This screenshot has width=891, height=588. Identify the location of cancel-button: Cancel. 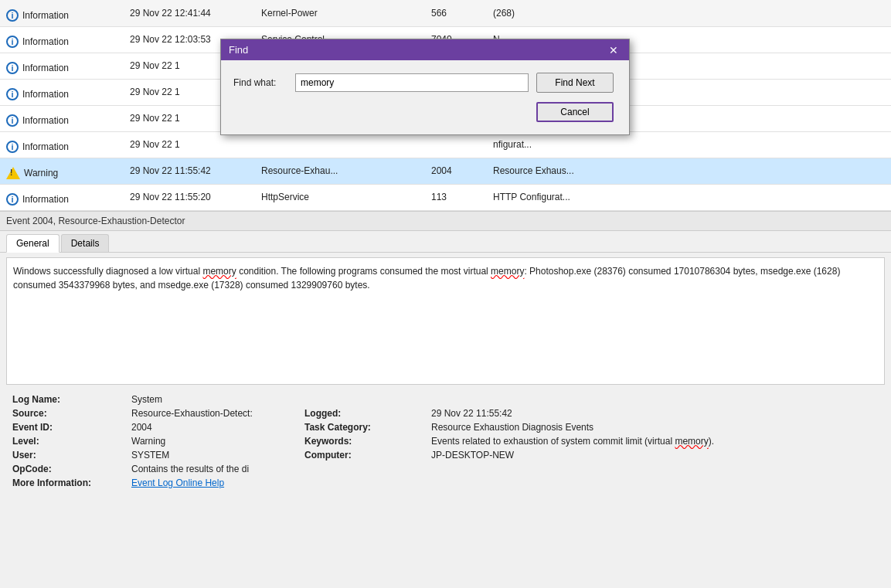
(575, 112).